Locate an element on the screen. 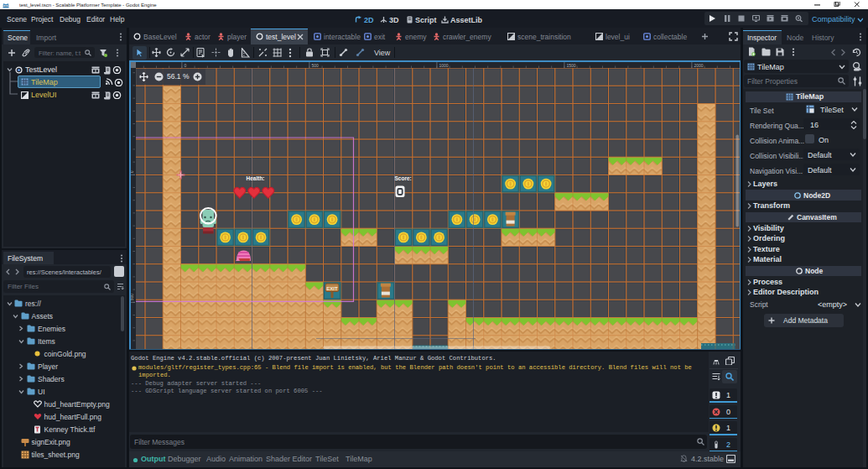 This screenshot has height=469, width=868. svg-text: 0 is located at coordinates (185, 65).